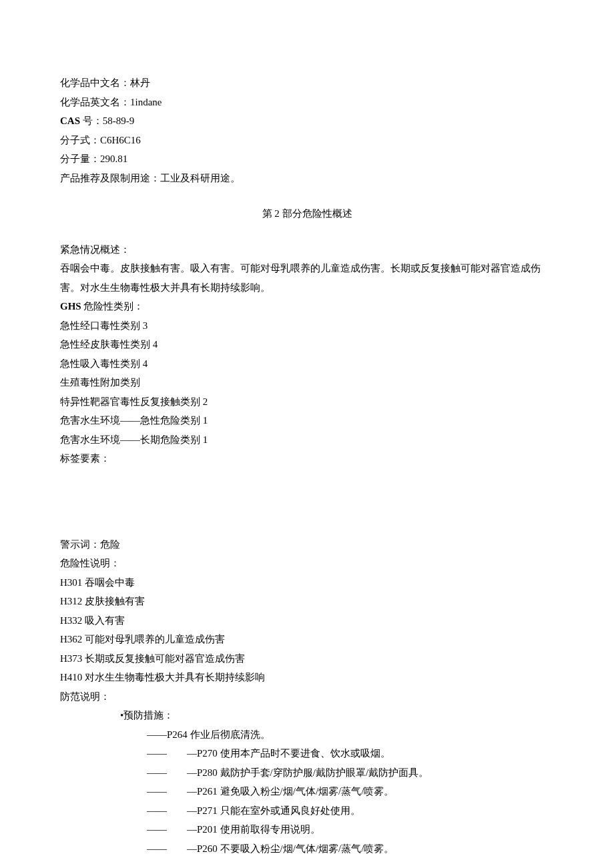  Describe the element at coordinates (307, 213) in the screenshot. I see `section-2-title: 第 2 部分危险性概述` at that location.